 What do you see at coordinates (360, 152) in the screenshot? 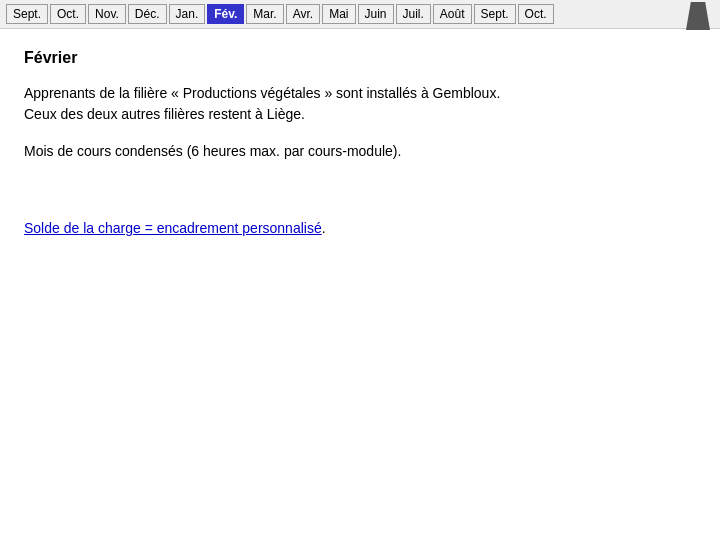
I see `paragraph-2: Mois de cours condensés (6 heures max. p…` at bounding box center [360, 152].